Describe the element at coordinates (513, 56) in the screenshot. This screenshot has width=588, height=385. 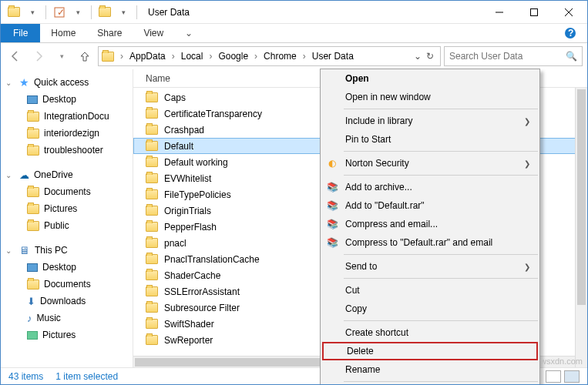
I see `search-box: 🔍` at that location.